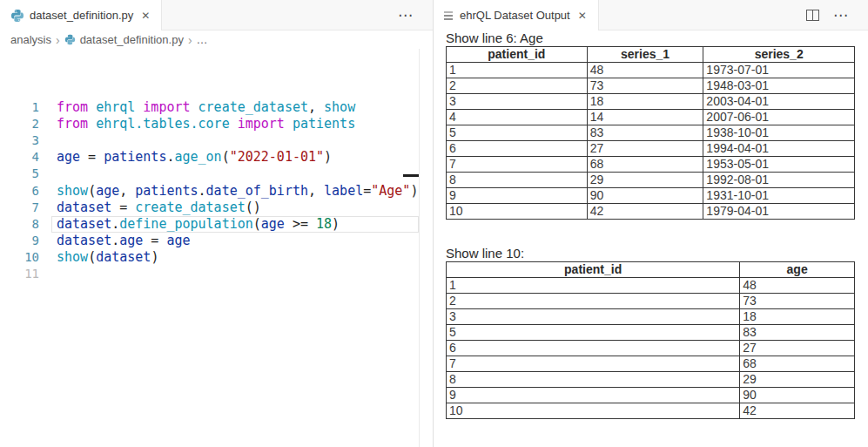 This screenshot has height=447, width=868. Describe the element at coordinates (779, 71) in the screenshot. I see `table-cell: 1973-07-01` at that location.